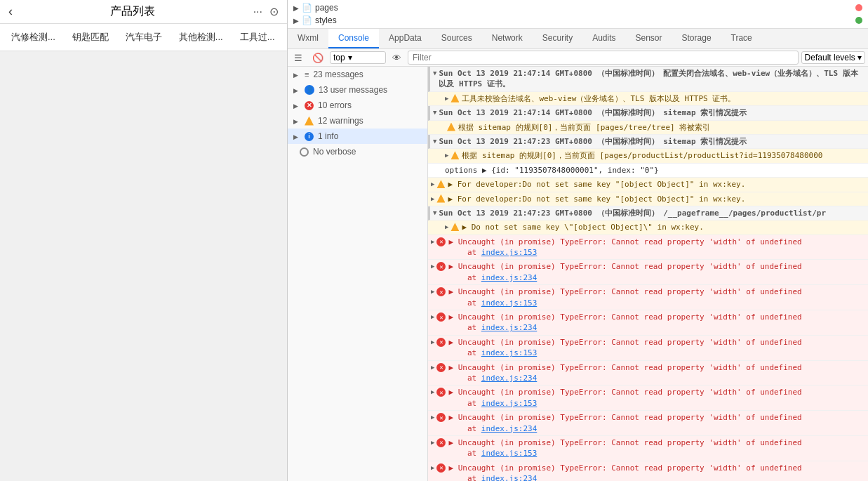 Image resolution: width=868 pixels, height=481 pixels. What do you see at coordinates (358, 152) in the screenshot?
I see `sidebar-item-verbose: No verbose` at bounding box center [358, 152].